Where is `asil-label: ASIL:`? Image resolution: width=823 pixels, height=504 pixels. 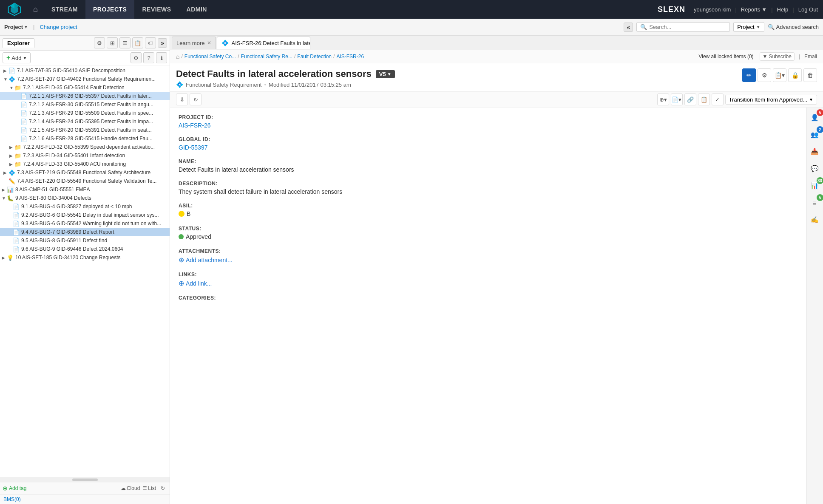
asil-label: ASIL: is located at coordinates (488, 206).